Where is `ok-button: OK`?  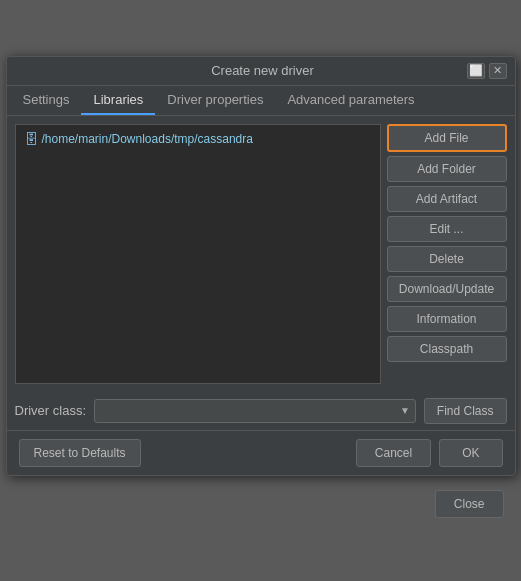
ok-button: OK is located at coordinates (470, 453).